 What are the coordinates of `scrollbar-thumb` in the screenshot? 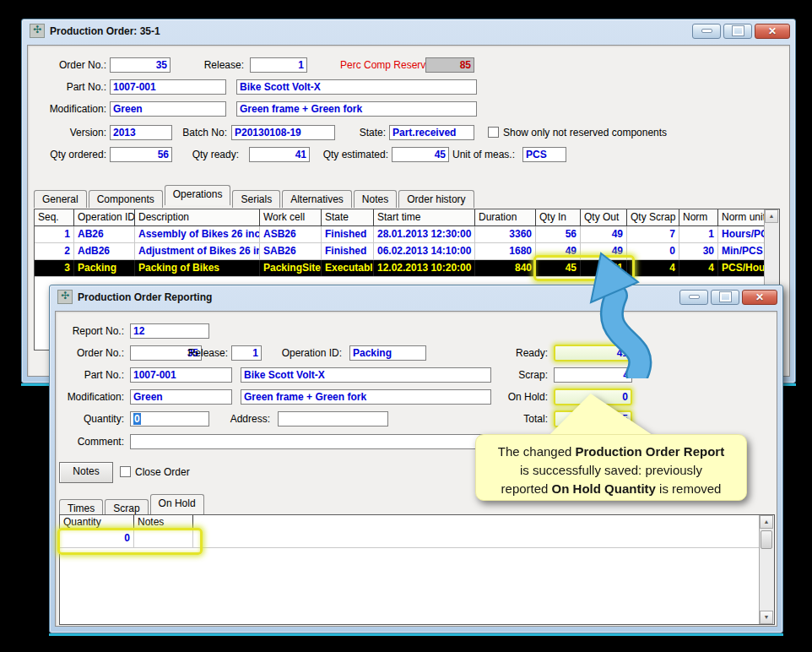 It's located at (766, 540).